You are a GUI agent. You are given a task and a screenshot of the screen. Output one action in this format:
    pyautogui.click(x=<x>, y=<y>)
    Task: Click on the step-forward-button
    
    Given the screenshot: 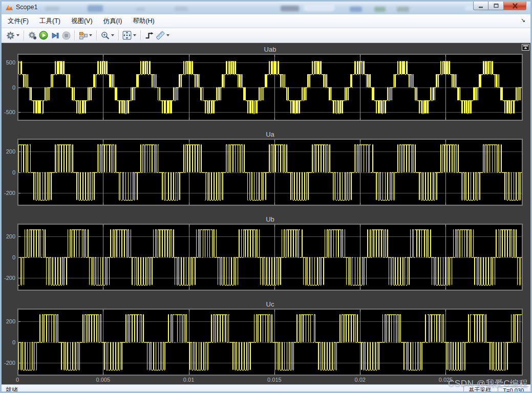 What is the action you would take?
    pyautogui.click(x=55, y=35)
    